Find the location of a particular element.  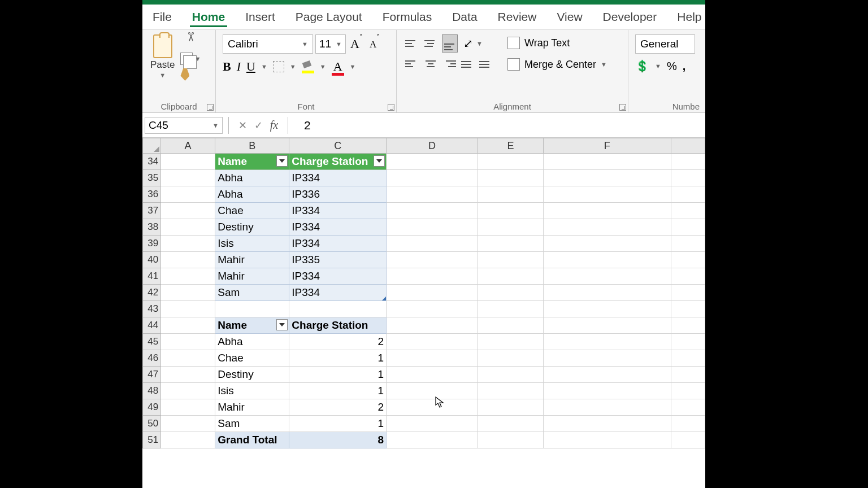

column-header-b: B is located at coordinates (252, 146).